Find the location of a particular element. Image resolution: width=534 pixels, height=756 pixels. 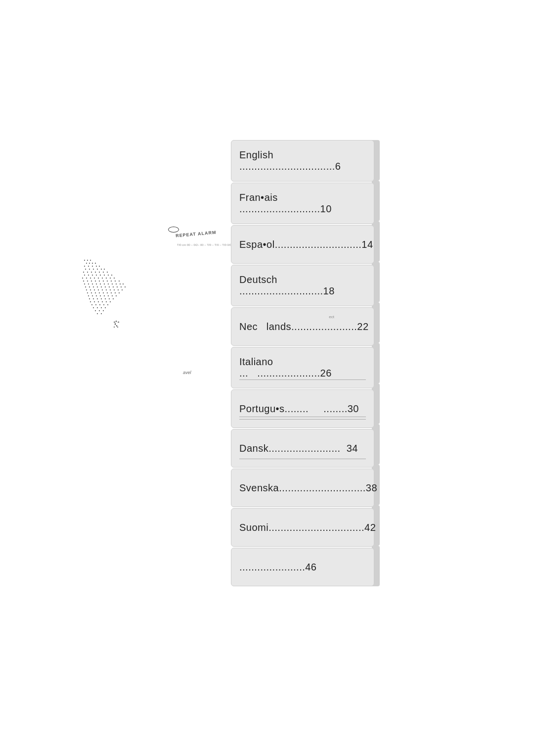

language-item-english: English ................................… is located at coordinates (303, 161).